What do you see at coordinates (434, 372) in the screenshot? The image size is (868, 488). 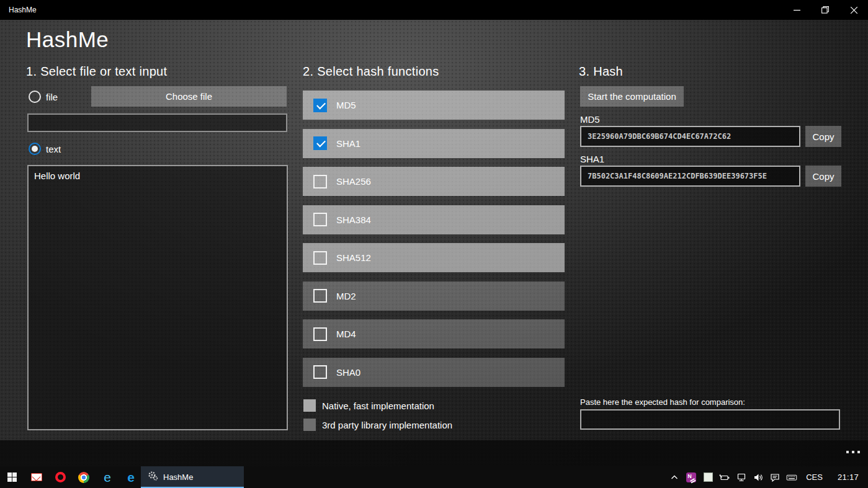 I see `hash-function-row: SHA0` at bounding box center [434, 372].